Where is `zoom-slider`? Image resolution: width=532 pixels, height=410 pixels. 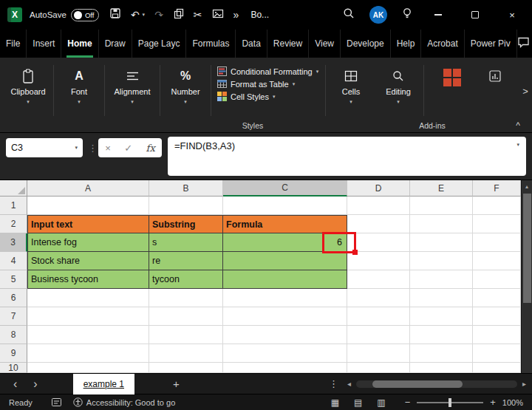
zoom-slider is located at coordinates (450, 403).